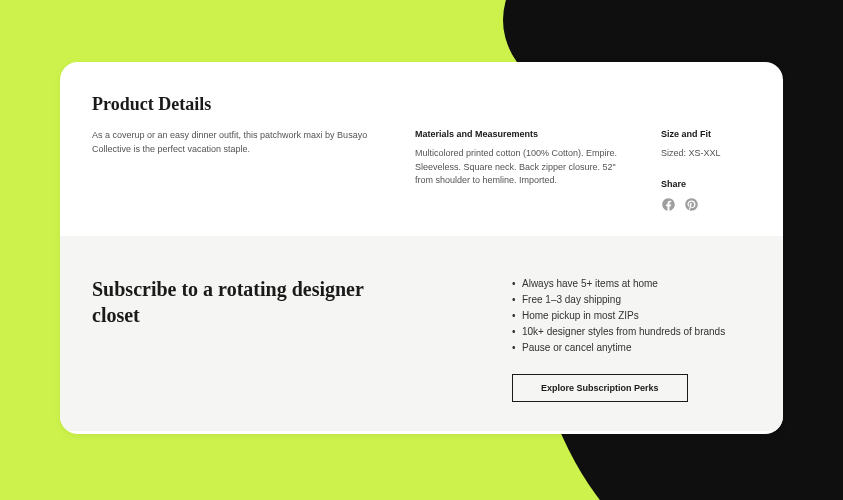  I want to click on subscribe-heading: Subscribe to a rotating designer closet, so click(242, 338).